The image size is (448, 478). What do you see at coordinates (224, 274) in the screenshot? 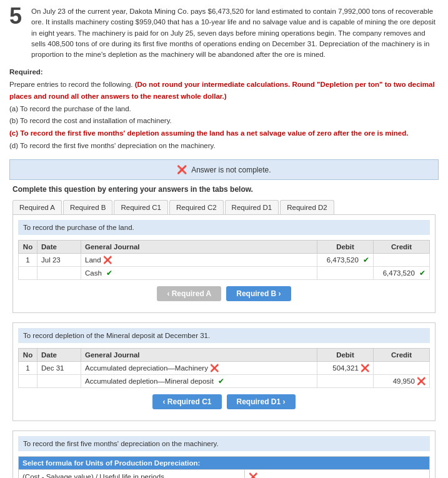
I see `table-row: Cash ✔ 6,473,520 ✔` at bounding box center [224, 274].